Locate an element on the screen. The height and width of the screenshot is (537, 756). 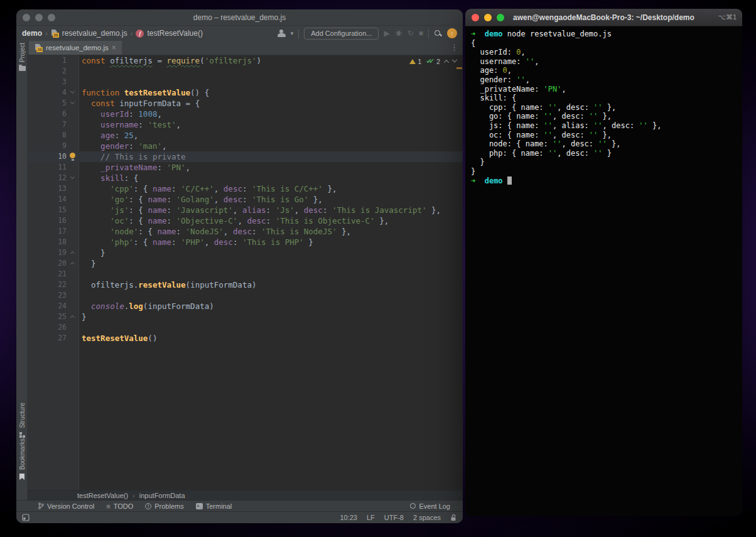
code-line-5: 5 const inputFormData = { is located at coordinates (245, 103).